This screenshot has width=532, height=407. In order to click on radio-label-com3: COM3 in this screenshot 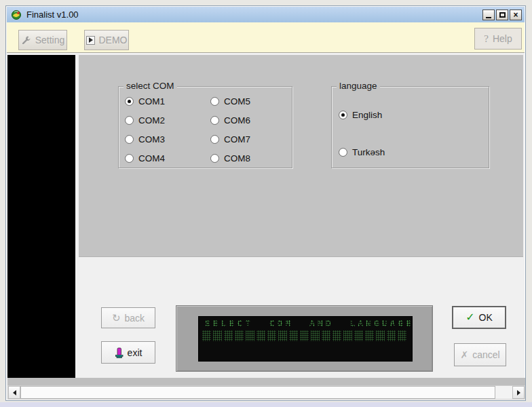, I will do `click(152, 140)`.